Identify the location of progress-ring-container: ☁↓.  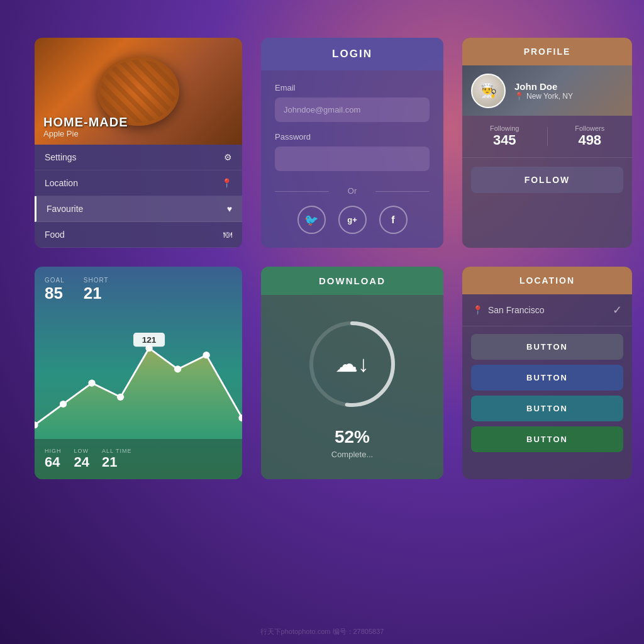
(352, 364).